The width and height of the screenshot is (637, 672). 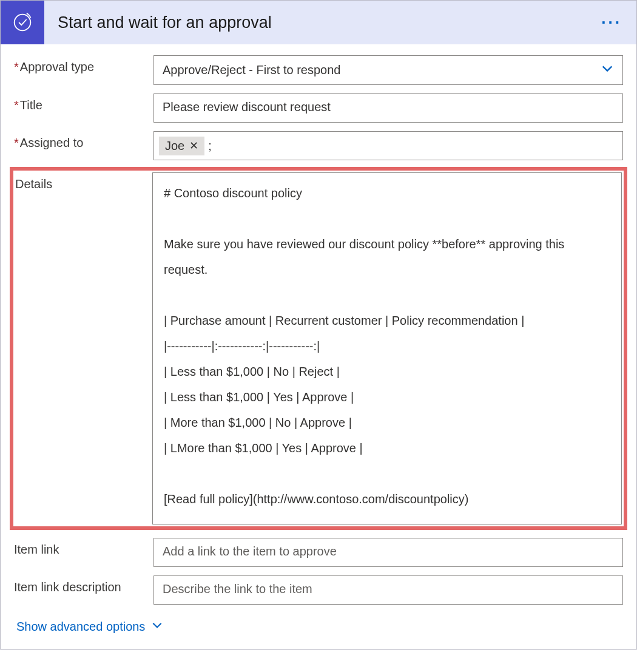 What do you see at coordinates (81, 626) in the screenshot?
I see `show-advanced-options-label: Show advanced options` at bounding box center [81, 626].